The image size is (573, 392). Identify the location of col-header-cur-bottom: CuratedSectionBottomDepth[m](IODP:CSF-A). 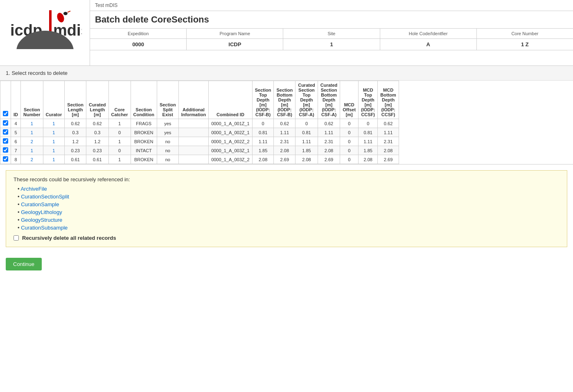
(329, 100).